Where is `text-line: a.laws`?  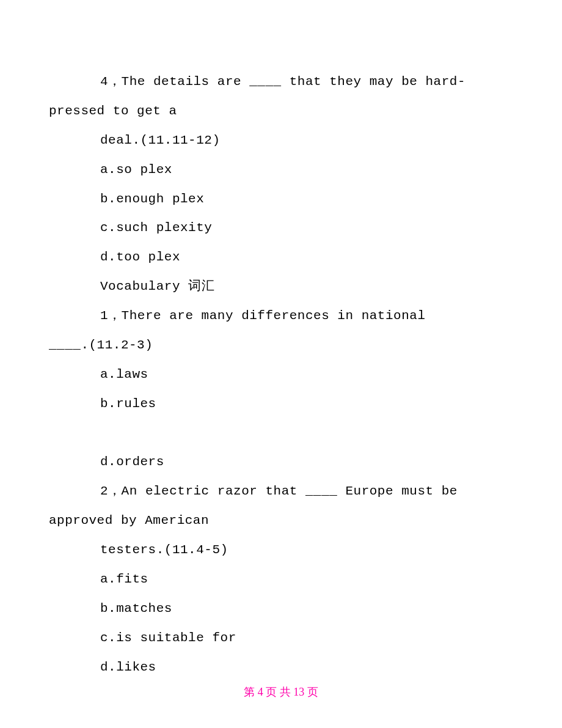 text-line: a.laws is located at coordinates (281, 375).